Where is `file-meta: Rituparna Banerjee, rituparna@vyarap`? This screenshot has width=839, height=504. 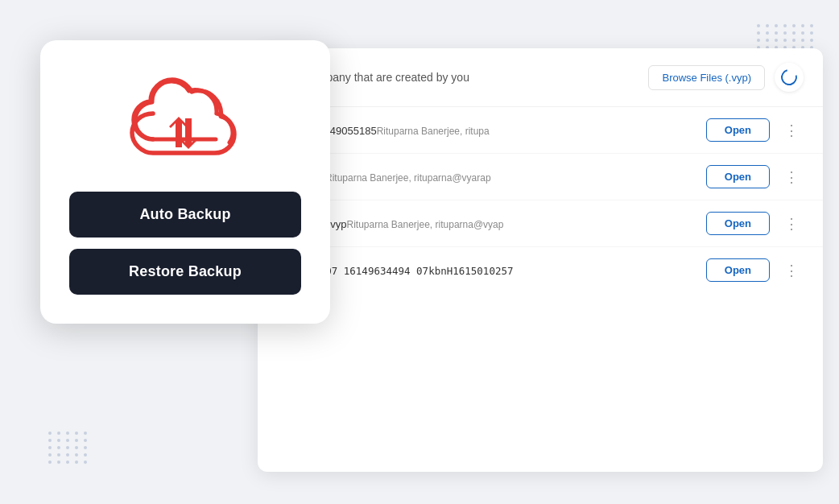 file-meta: Rituparna Banerjee, rituparna@vyarap is located at coordinates (408, 178).